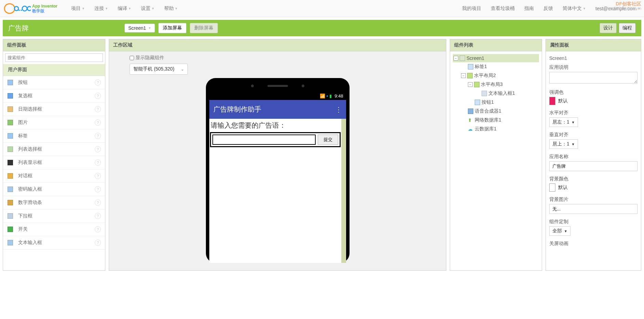 Image resolution: width=644 pixels, height=319 pixels. Describe the element at coordinates (496, 129) in the screenshot. I see `tree-clouddb1: ☁ 云数据库1` at that location.